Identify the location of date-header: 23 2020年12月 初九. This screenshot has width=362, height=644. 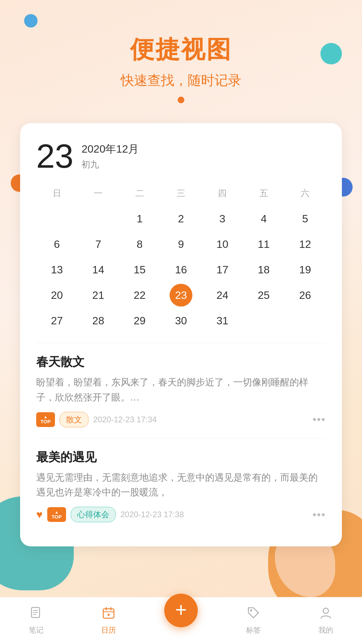
(181, 156).